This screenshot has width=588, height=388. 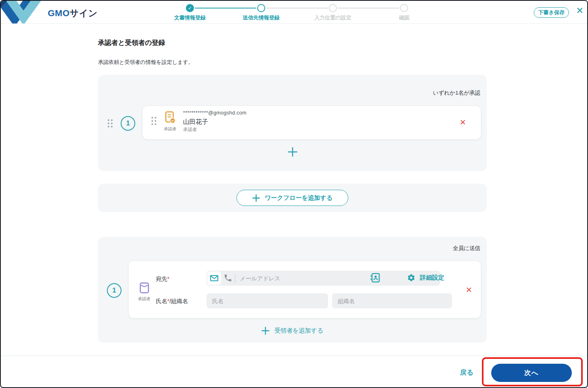 What do you see at coordinates (292, 198) in the screenshot?
I see `add-workflow-button: ワークフローを追加する` at bounding box center [292, 198].